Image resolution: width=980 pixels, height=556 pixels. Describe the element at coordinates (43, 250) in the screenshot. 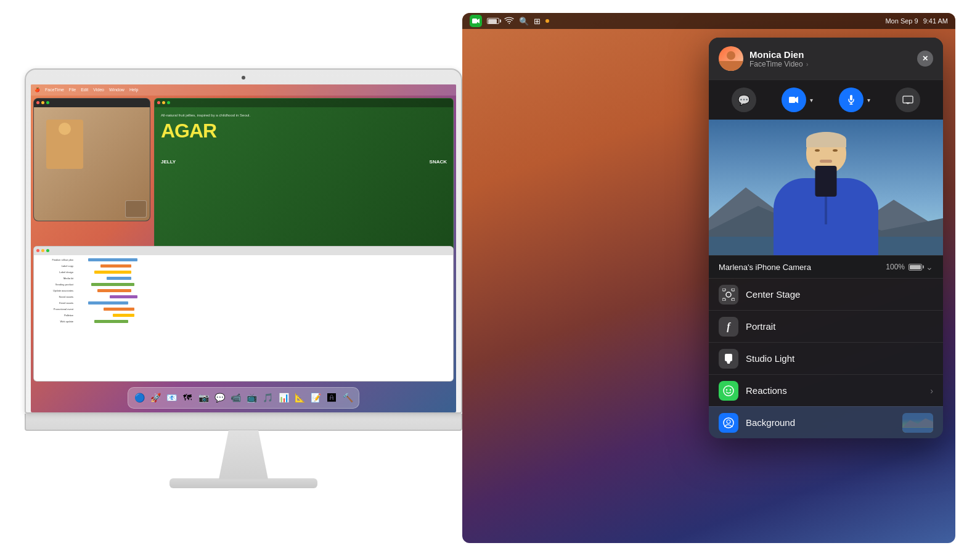

I see `sheet-minimize` at that location.